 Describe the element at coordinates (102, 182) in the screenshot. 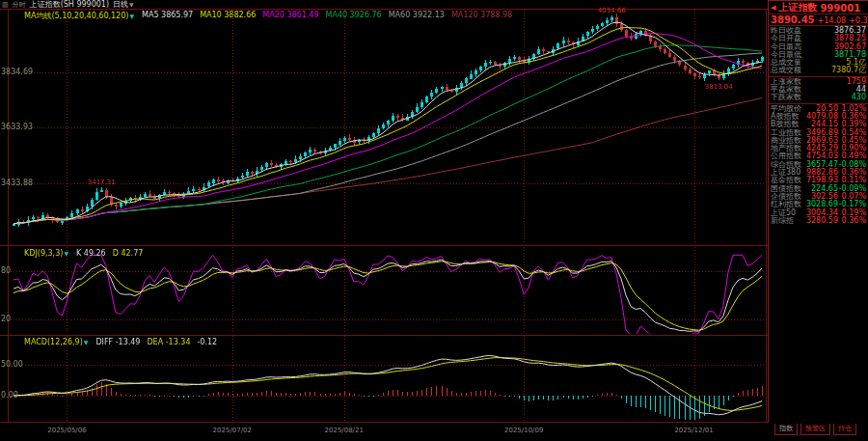

I see `price-annotation: 3417.31` at that location.